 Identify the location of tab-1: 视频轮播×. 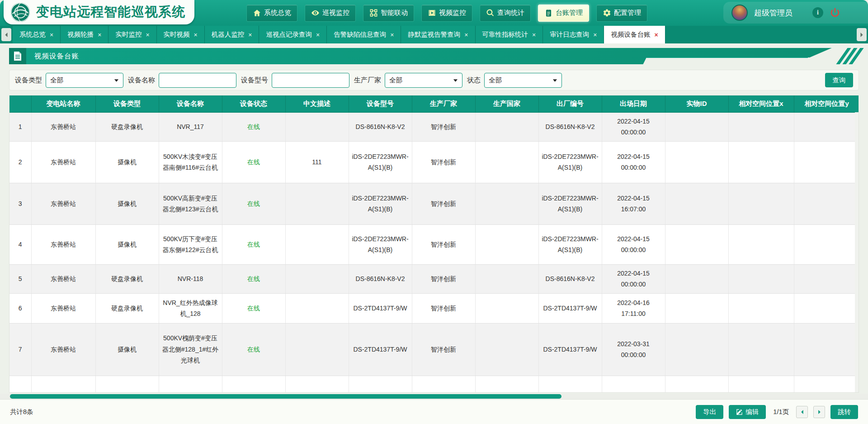
(85, 34).